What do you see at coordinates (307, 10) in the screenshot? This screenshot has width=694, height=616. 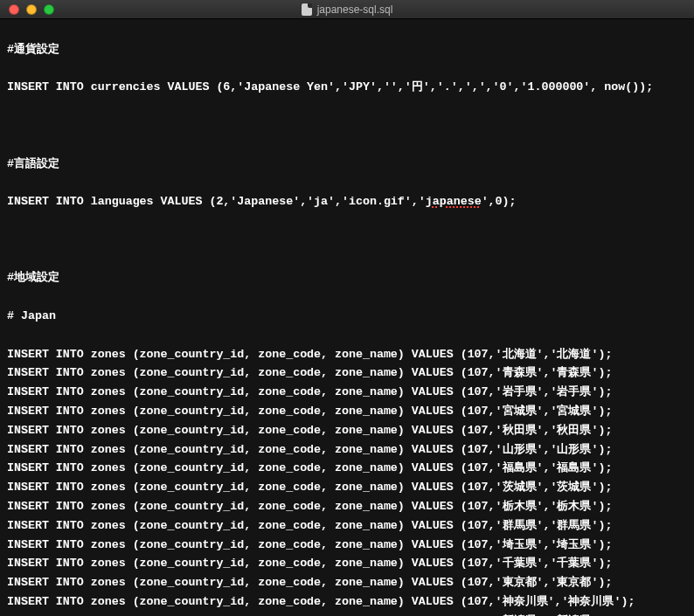 I see `file-icon` at bounding box center [307, 10].